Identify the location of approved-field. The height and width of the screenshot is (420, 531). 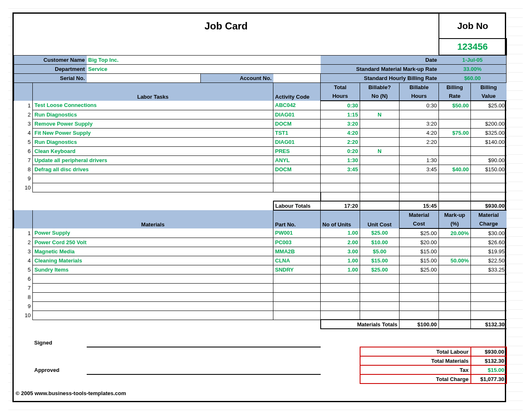
(204, 370).